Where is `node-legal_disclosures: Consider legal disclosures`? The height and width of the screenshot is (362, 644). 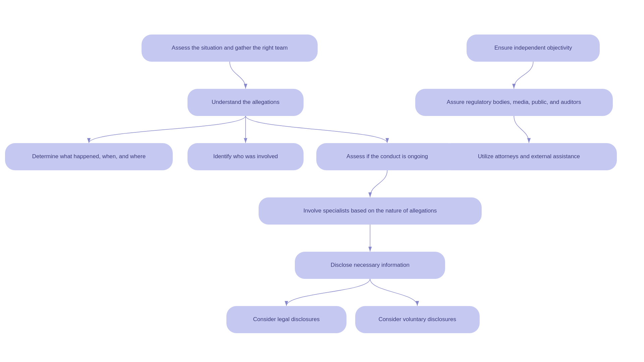
node-legal_disclosures: Consider legal disclosures is located at coordinates (286, 320).